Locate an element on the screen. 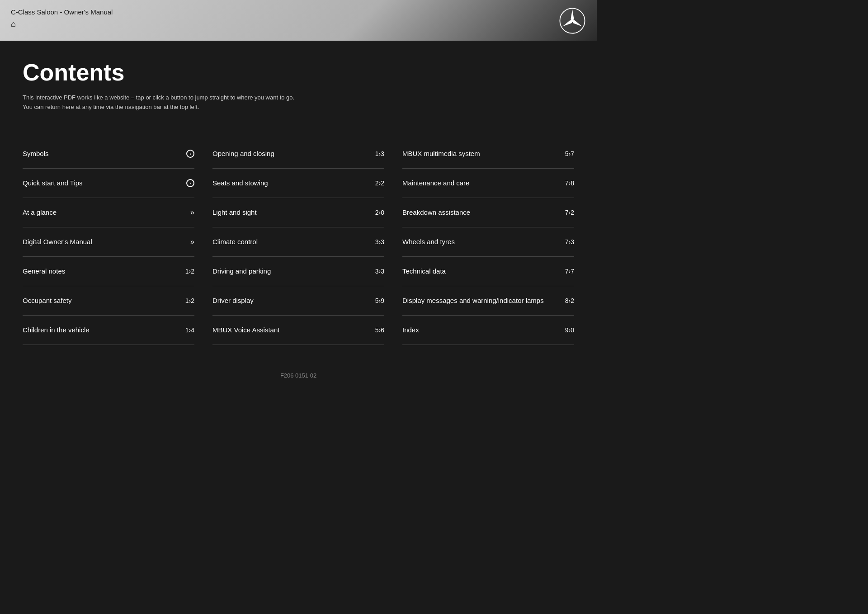 The height and width of the screenshot is (614, 868). toc-item-index: Index 9›0 is located at coordinates (488, 330).